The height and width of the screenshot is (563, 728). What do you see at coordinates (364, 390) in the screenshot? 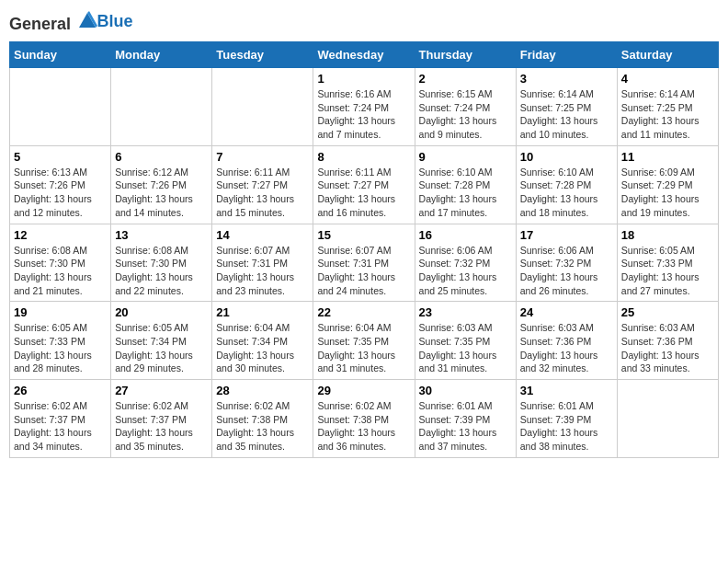
I see `day-number: 29` at bounding box center [364, 390].